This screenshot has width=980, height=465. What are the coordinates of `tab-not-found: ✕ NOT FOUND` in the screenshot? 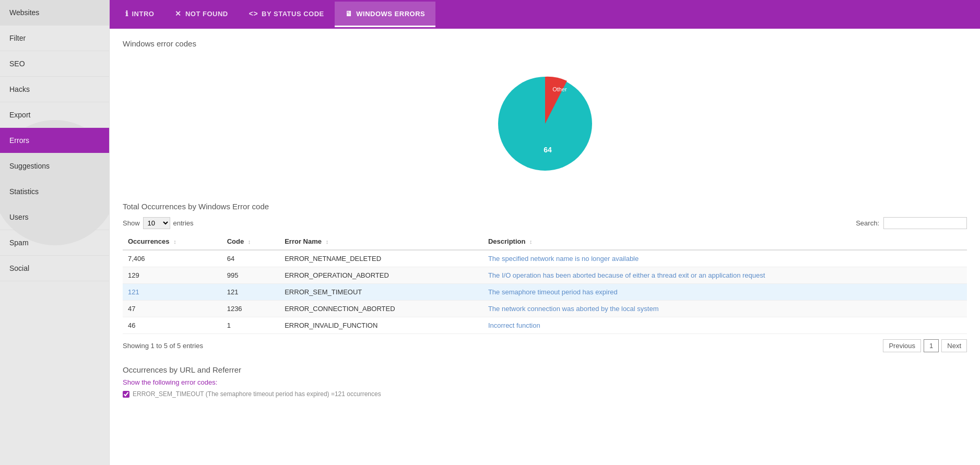 It's located at (202, 15).